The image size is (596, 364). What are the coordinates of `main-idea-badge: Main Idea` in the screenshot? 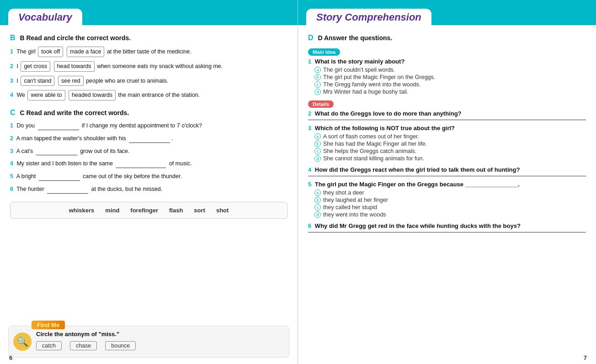 It's located at (324, 52).